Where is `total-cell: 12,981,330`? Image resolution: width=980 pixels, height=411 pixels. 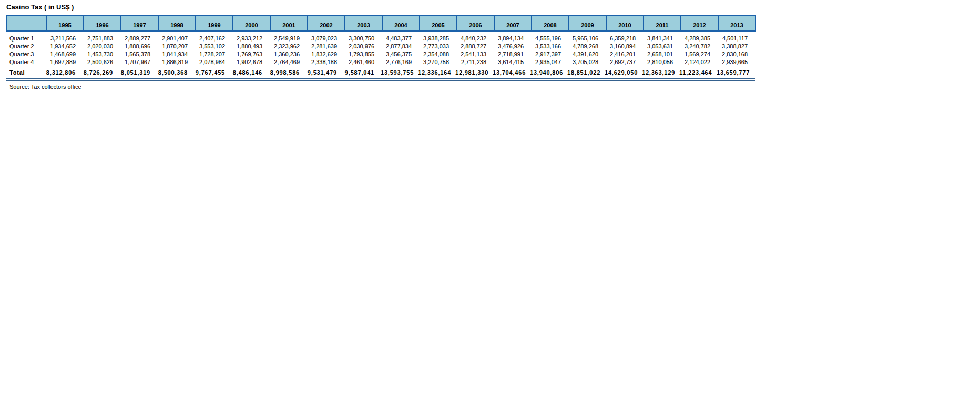 total-cell: 12,981,330 is located at coordinates (474, 73).